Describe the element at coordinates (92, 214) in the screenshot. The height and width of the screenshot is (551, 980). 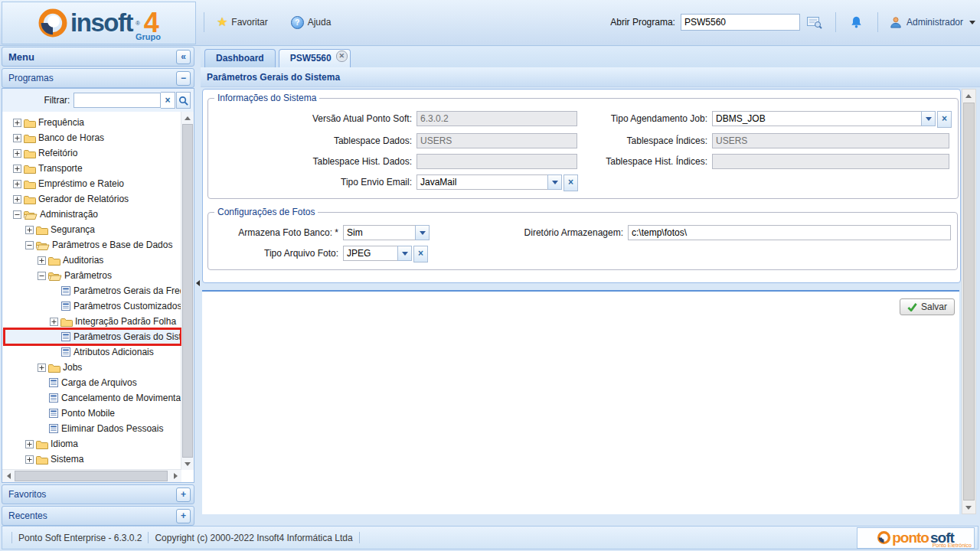
I see `tree-item-administracao: Administração` at that location.